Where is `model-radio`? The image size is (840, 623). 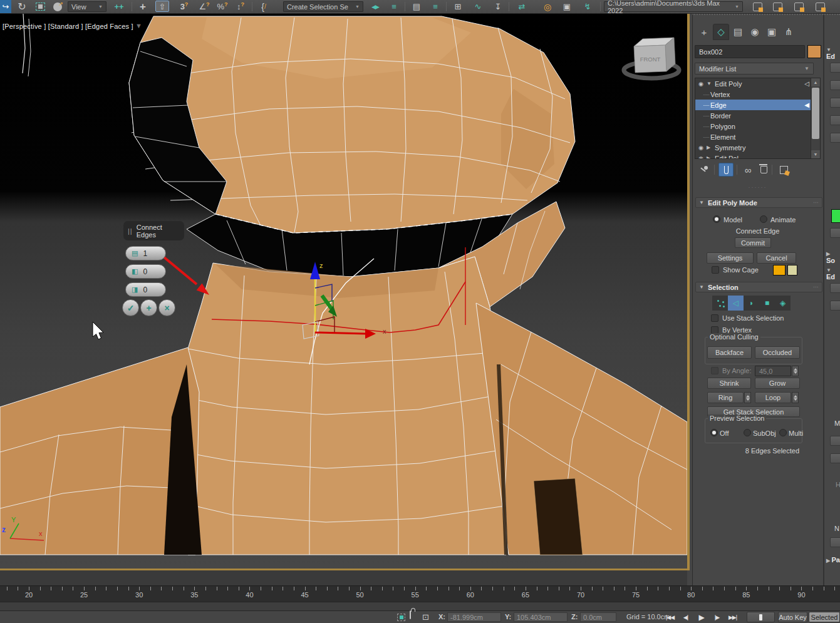 model-radio is located at coordinates (717, 219).